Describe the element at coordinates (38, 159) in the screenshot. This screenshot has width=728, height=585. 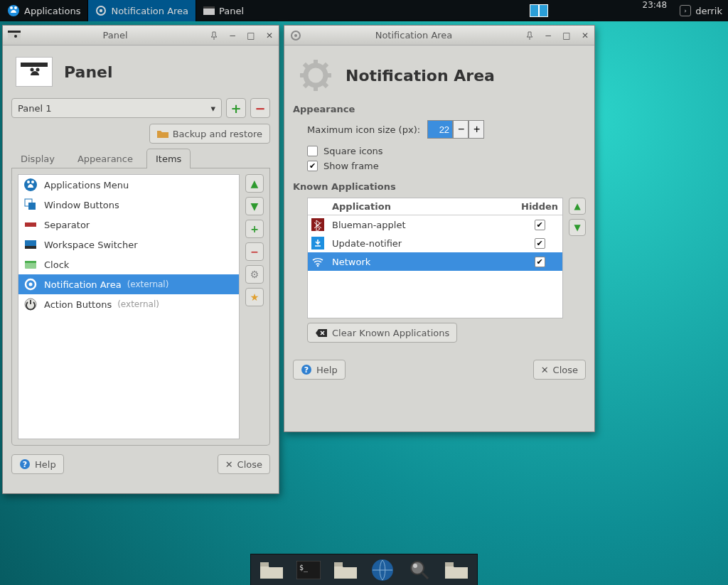
I see `tab-label: Display` at that location.